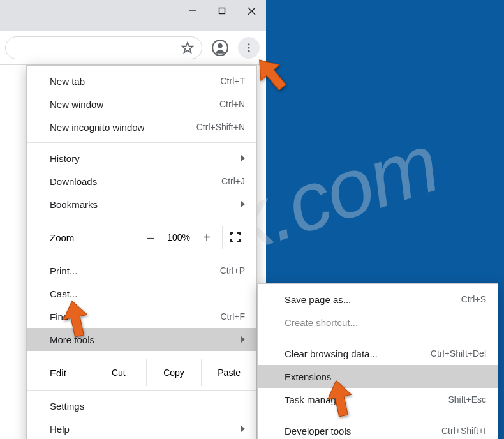 The image size is (504, 439). What do you see at coordinates (233, 316) in the screenshot?
I see `menu-shortcut: Ctrl+F` at bounding box center [233, 316].